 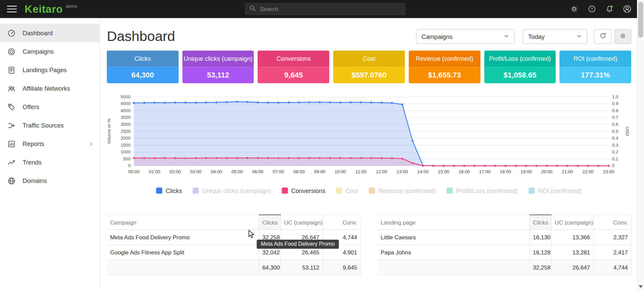 What do you see at coordinates (50, 33) in the screenshot?
I see `sidebar-item-dashboard: Dashboard` at bounding box center [50, 33].